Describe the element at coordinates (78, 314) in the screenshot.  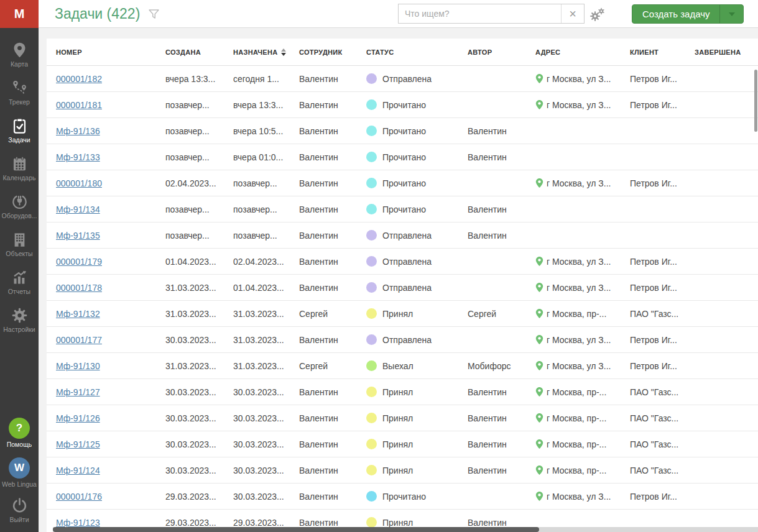
I see `task-number-link: Мф-91/132` at that location.